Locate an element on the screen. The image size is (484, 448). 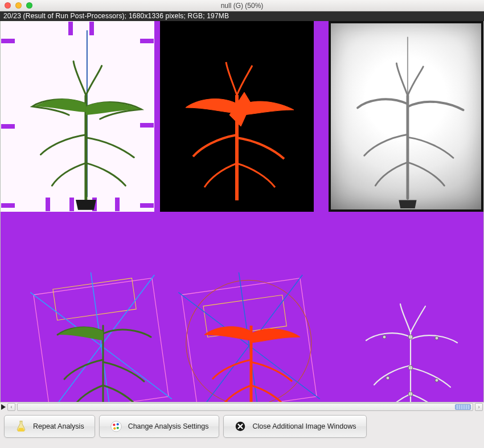
action-button-bar: Repeat Analysis Change Analysis Settings… is located at coordinates (242, 429).